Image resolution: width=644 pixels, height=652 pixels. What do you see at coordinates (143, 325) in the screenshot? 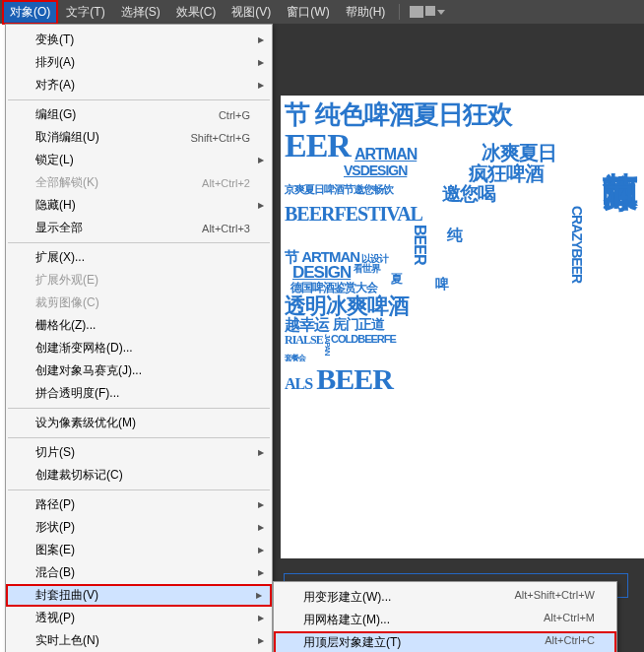
I see `menu-item-label: 栅格化(Z)...` at bounding box center [143, 325].